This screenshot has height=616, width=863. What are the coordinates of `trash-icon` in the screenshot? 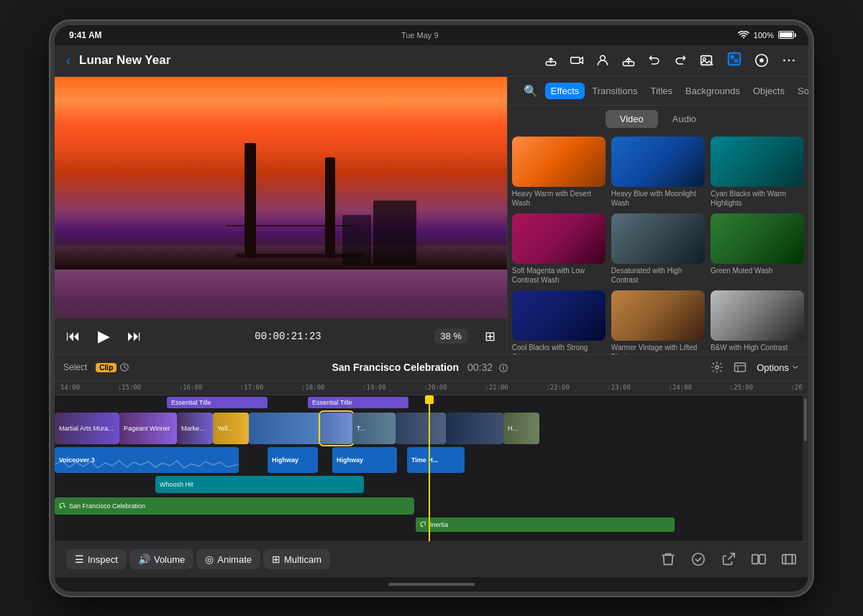 It's located at (668, 559).